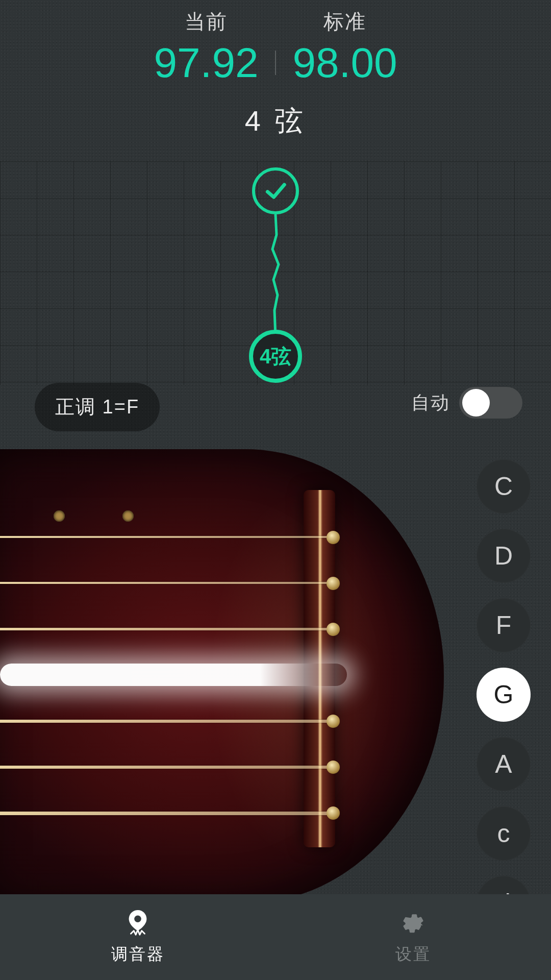 The height and width of the screenshot is (980, 551). I want to click on standard-value: 98.00, so click(345, 63).